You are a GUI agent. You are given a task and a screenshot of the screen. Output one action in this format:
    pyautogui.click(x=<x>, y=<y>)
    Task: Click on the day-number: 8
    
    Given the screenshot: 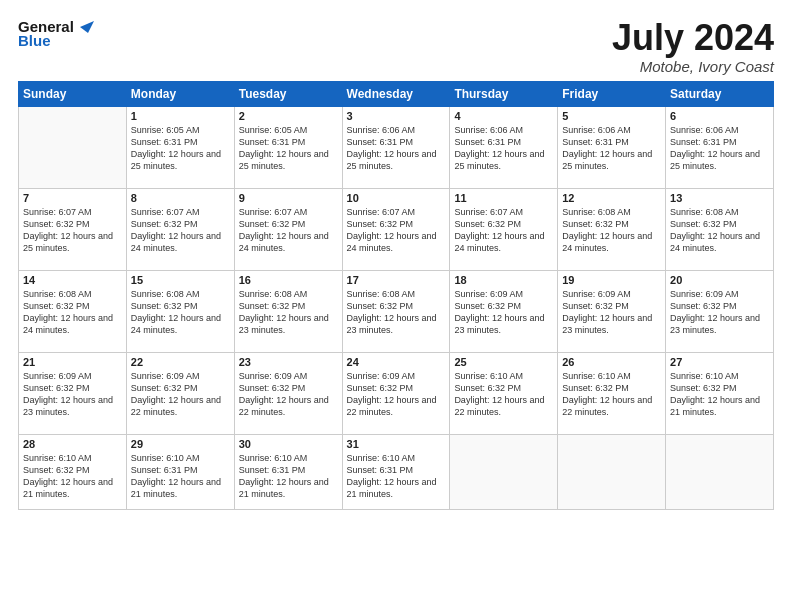 What is the action you would take?
    pyautogui.click(x=180, y=198)
    